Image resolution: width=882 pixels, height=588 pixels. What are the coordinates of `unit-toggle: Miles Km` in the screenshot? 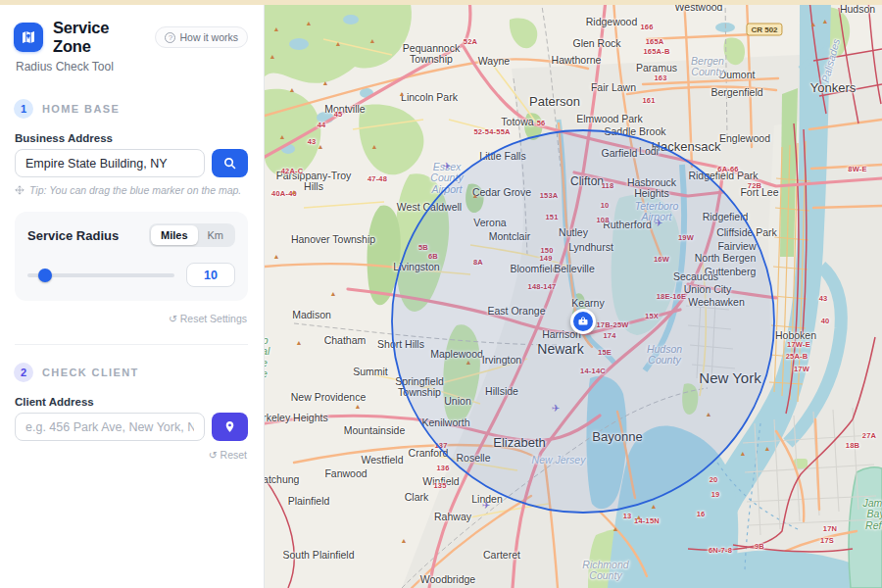 It's located at (192, 235).